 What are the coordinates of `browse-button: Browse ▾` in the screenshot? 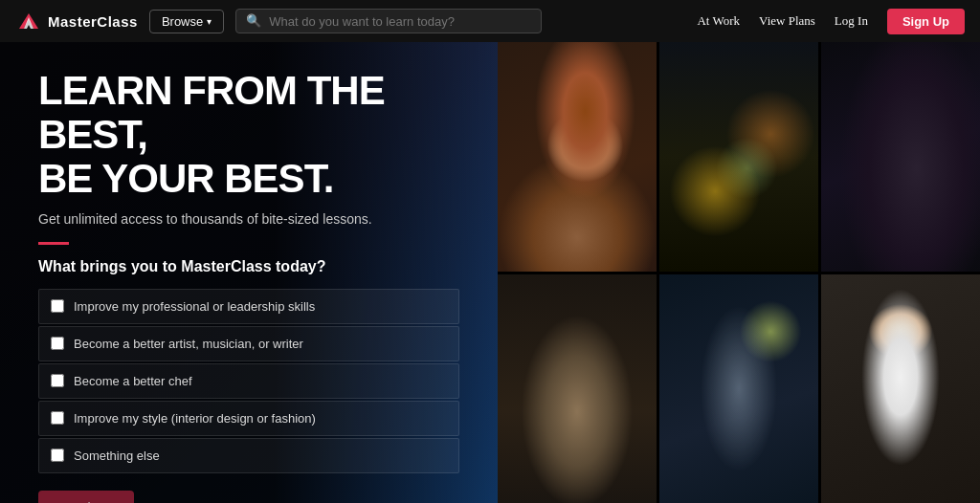 It's located at (187, 21).